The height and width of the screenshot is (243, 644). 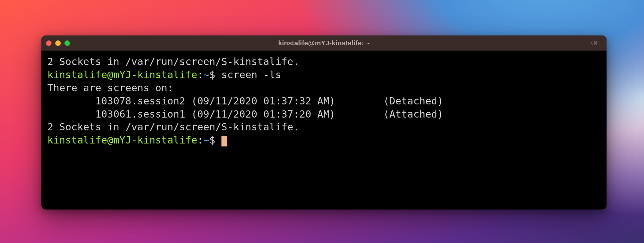 What do you see at coordinates (324, 140) in the screenshot?
I see `terminal-prompt-line: kinstalife@mYJ-kinstalife:~$` at bounding box center [324, 140].